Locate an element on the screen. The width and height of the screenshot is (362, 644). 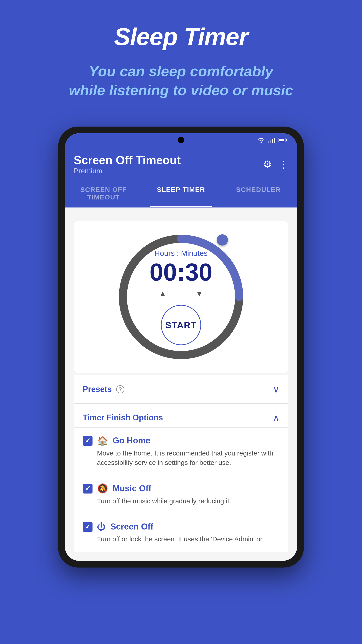
timer-circle: Hours : Minutes 00:30 ▲ ▼ START is located at coordinates (181, 297).